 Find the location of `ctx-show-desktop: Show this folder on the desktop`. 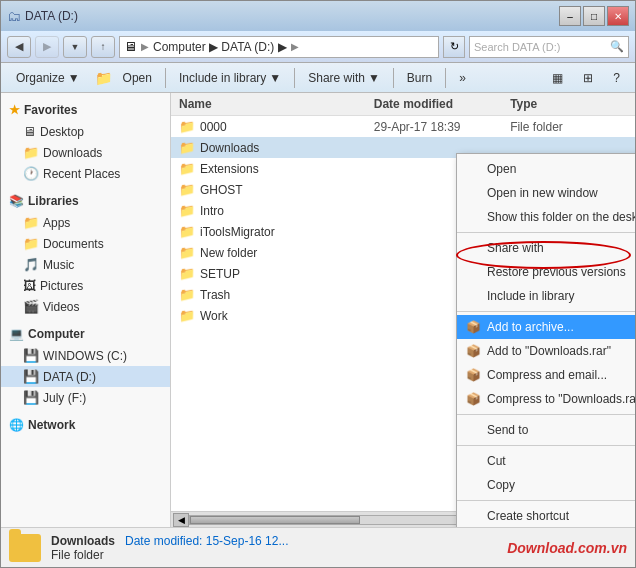

ctx-show-desktop: Show this folder on the desktop is located at coordinates (546, 217).